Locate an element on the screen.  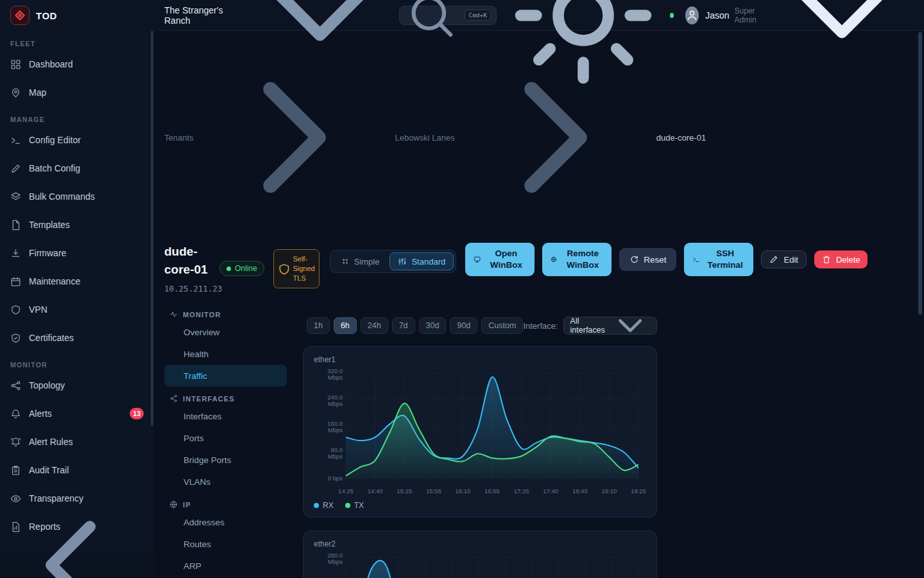
chart-toolbar: 1h6h24h7d30d90dCustom Interface: All int… is located at coordinates (480, 326).